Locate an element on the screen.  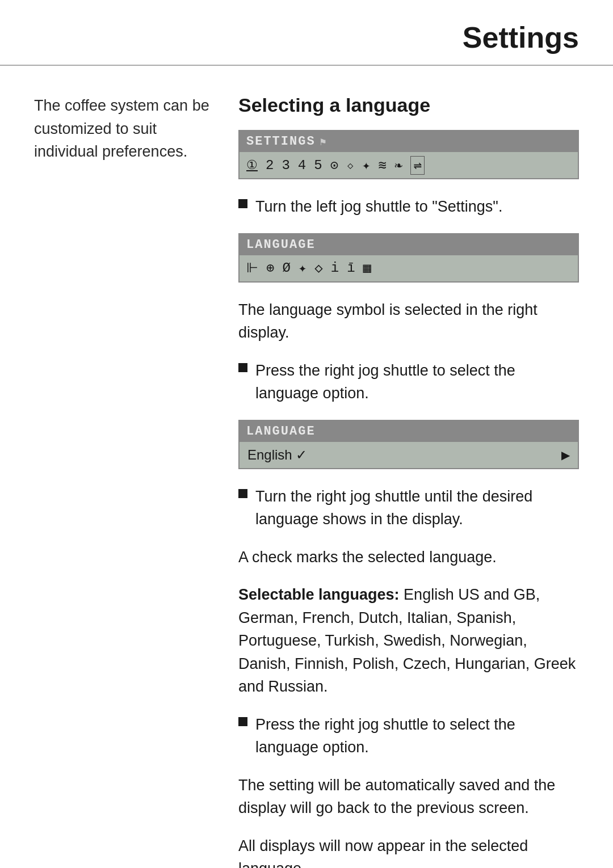
paragraph-2: A check marks the selected language. is located at coordinates (409, 557).